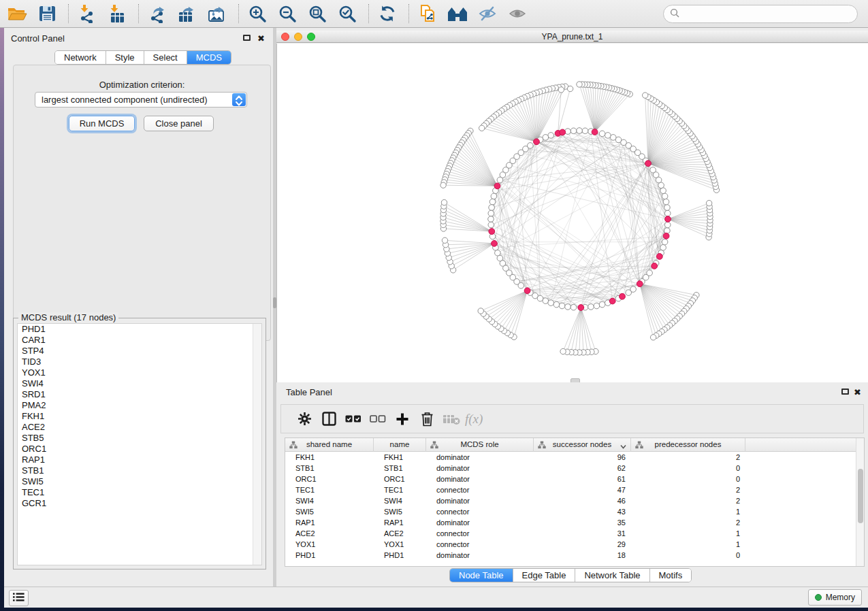 This screenshot has width=868, height=611. What do you see at coordinates (427, 419) in the screenshot?
I see `delete-column-icon` at bounding box center [427, 419].